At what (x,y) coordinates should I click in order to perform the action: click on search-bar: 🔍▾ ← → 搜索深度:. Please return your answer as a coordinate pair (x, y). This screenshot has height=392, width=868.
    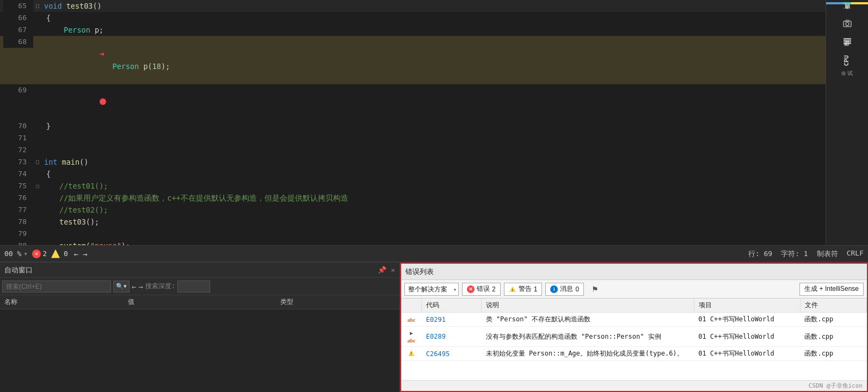
    Looking at the image, I should click on (200, 287).